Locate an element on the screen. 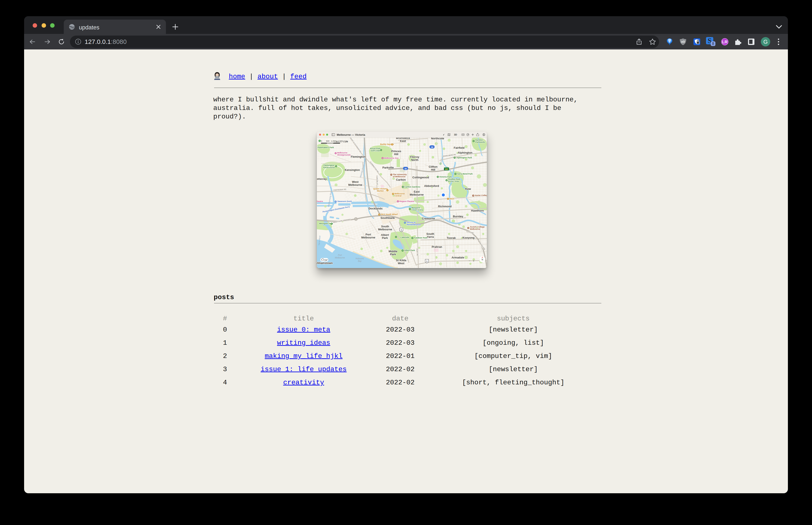  svg-text: IKEA is located at coordinates (452, 198).